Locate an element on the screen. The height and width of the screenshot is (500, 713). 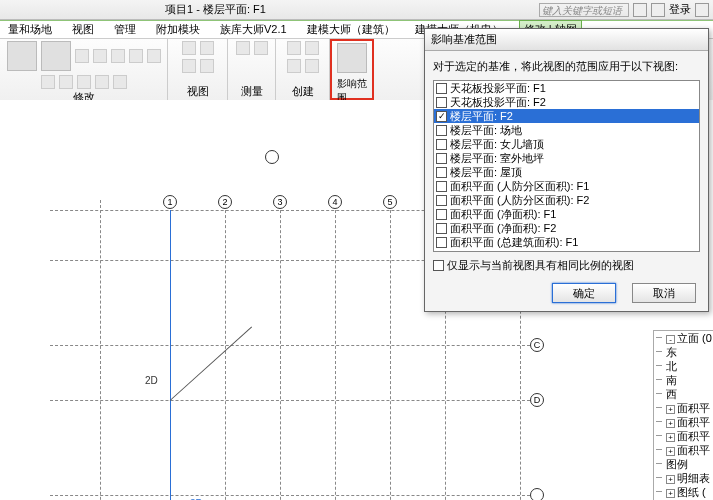
selected-gridline is located at coordinates (170, 355).